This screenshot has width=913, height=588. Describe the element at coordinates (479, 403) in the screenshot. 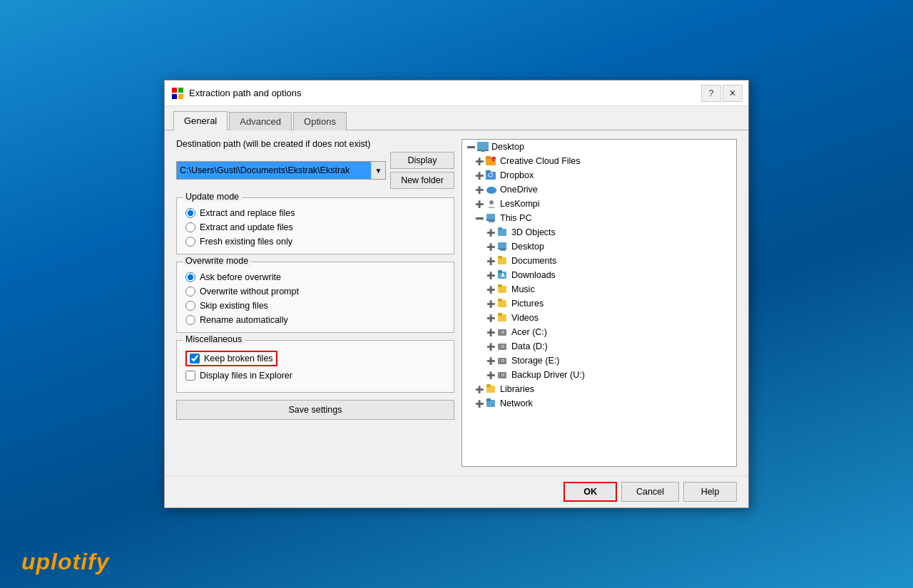

I see `expander-network: ➕` at that location.